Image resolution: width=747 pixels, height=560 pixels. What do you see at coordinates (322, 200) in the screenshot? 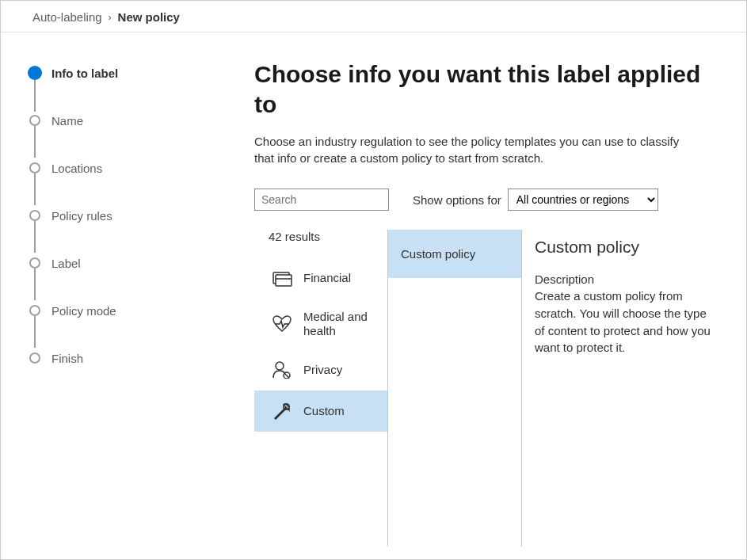
I see `search-input` at bounding box center [322, 200].